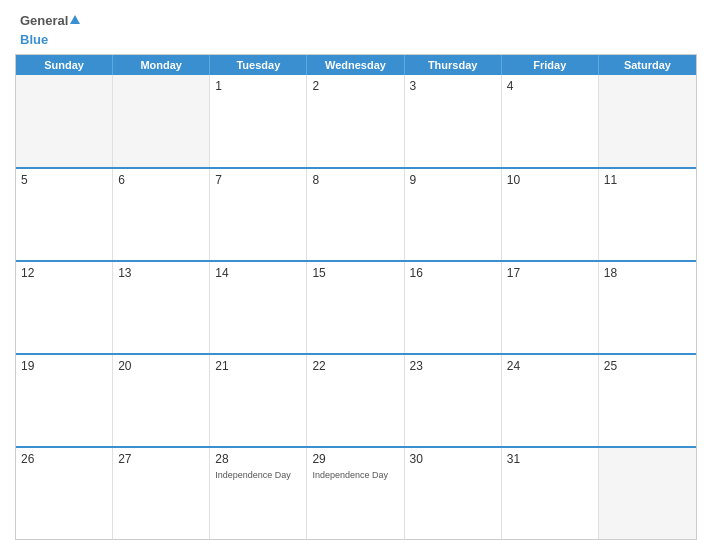  Describe the element at coordinates (355, 273) in the screenshot. I see `day-number: 15` at that location.